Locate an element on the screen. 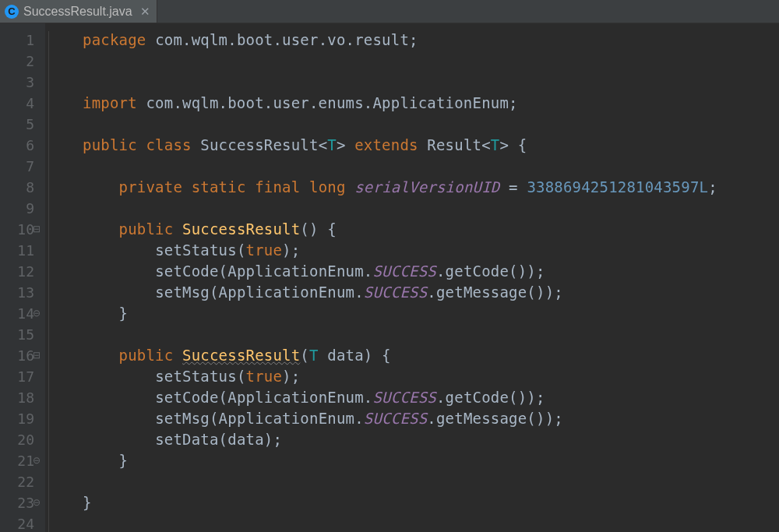  line-number: 16 is located at coordinates (17, 355).